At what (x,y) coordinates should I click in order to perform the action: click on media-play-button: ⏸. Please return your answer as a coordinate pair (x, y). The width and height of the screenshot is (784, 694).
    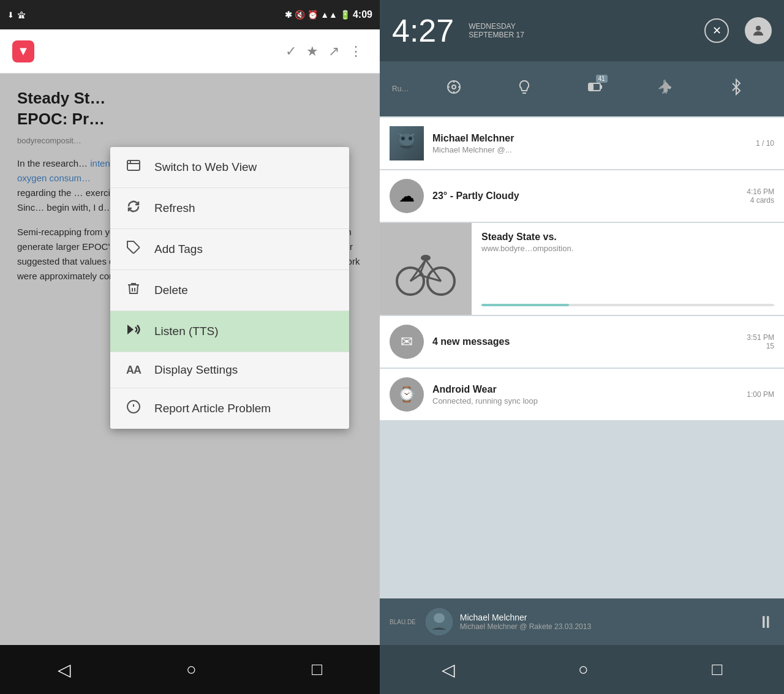
    Looking at the image, I should click on (766, 622).